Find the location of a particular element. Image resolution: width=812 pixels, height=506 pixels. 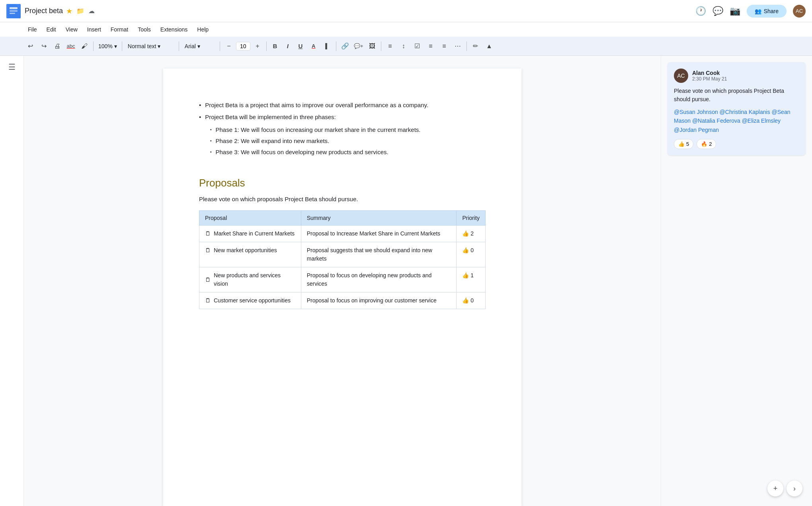

table-cell-priority: 👍 1 is located at coordinates (471, 280).